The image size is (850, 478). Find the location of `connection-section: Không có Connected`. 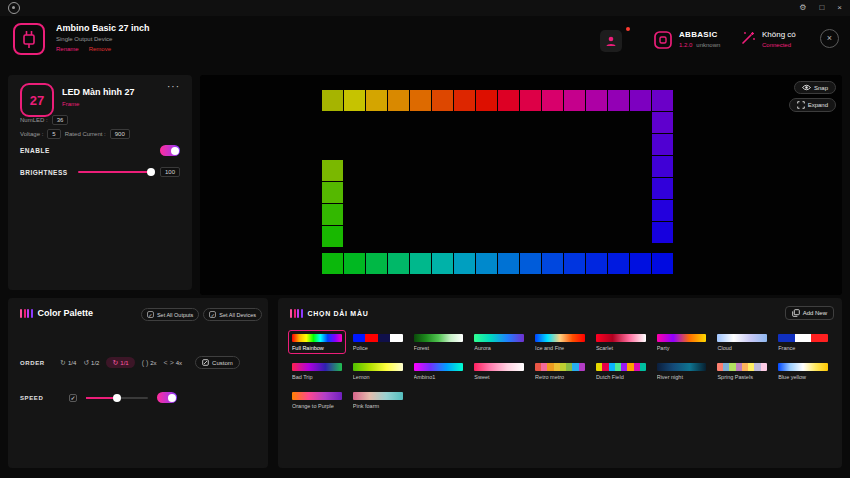

connection-section: Không có Connected is located at coordinates (768, 39).